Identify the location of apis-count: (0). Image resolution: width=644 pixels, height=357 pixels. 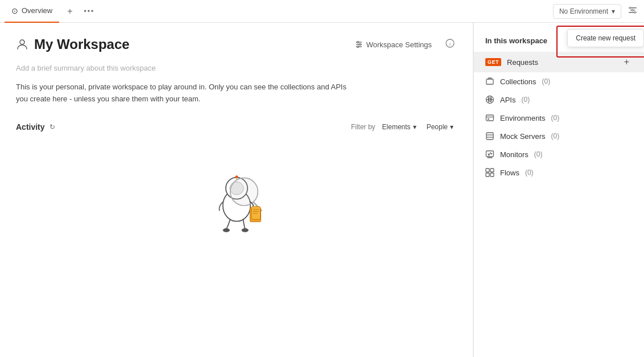
(526, 100).